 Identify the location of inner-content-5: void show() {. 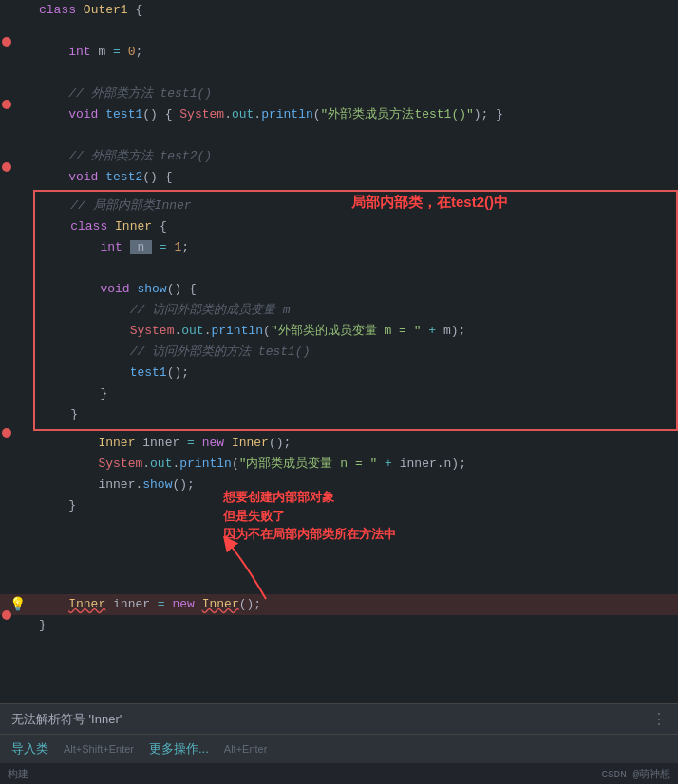
(355, 289).